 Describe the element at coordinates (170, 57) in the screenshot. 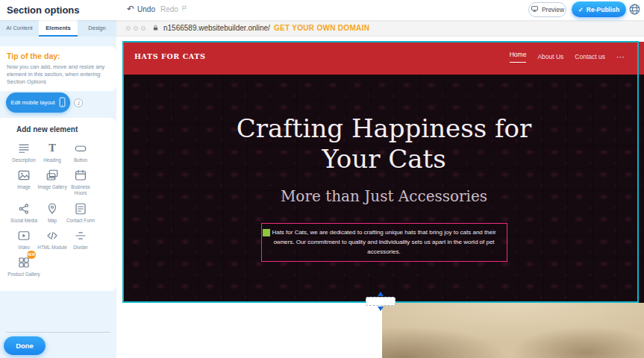

I see `site-logo: HATS FOR CATS` at that location.